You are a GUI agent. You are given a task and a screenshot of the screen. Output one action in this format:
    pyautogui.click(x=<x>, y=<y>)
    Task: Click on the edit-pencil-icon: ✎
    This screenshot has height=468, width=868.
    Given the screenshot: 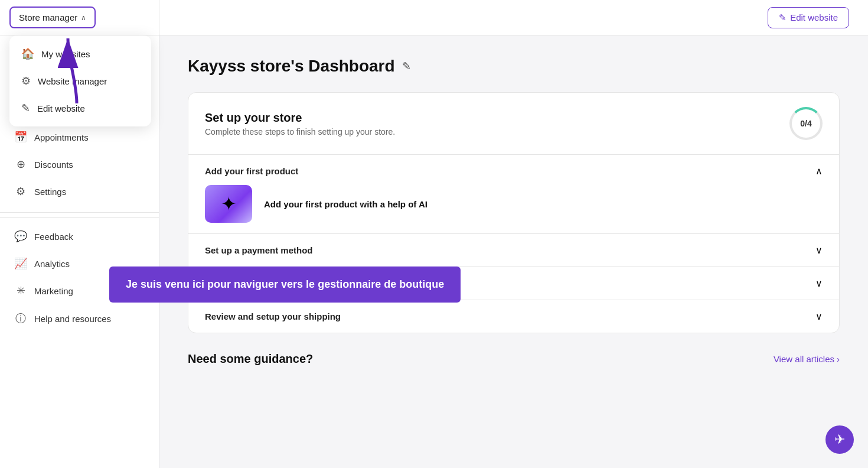 What is the action you would take?
    pyautogui.click(x=783, y=18)
    